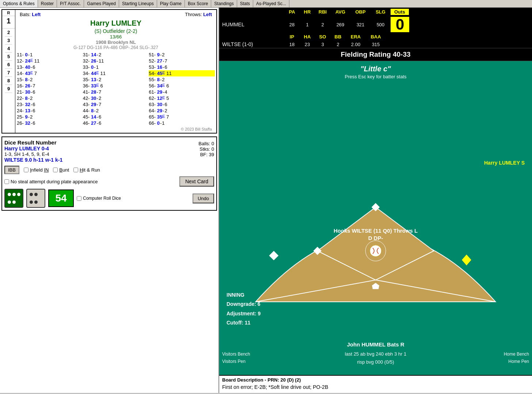 The width and height of the screenshot is (532, 394). I want to click on no-steal-checkbox, so click(7, 181).